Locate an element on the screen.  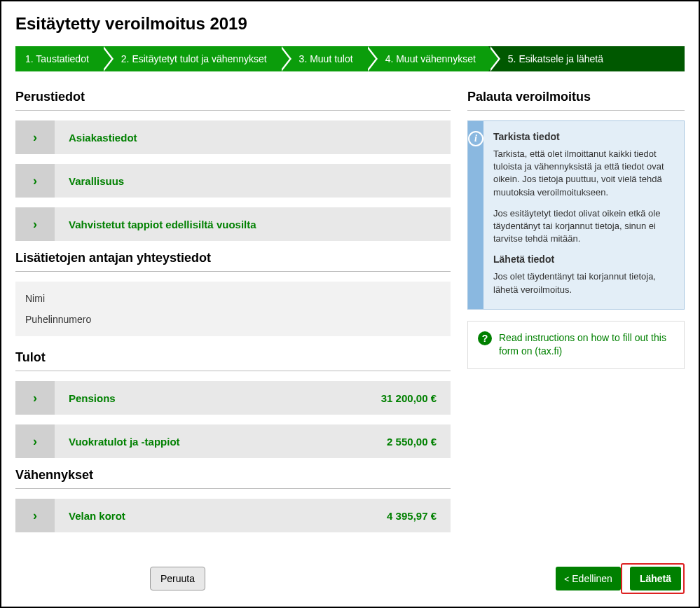
heading-contact: Lisätietojen antajan yhteystiedot is located at coordinates (233, 258).